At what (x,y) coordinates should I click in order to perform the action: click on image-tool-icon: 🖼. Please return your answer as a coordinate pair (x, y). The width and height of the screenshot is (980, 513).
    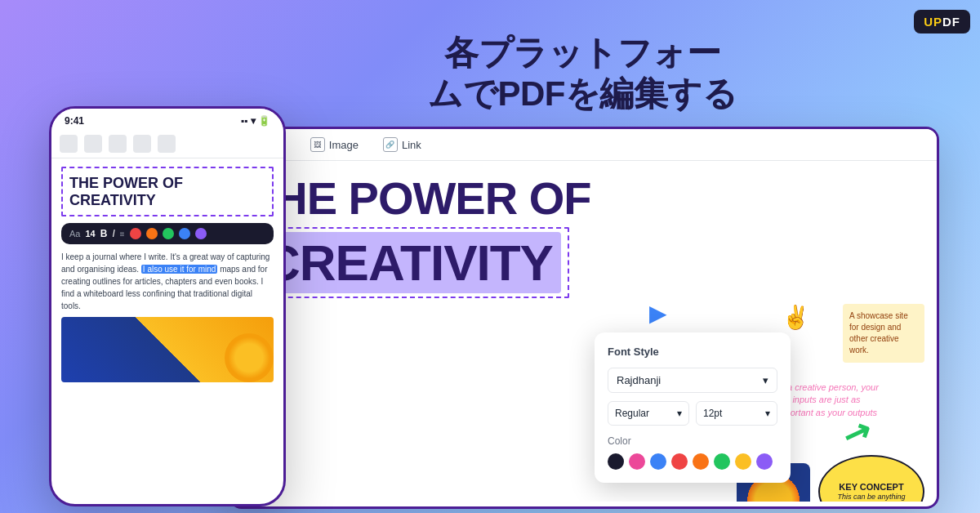
    Looking at the image, I should click on (318, 145).